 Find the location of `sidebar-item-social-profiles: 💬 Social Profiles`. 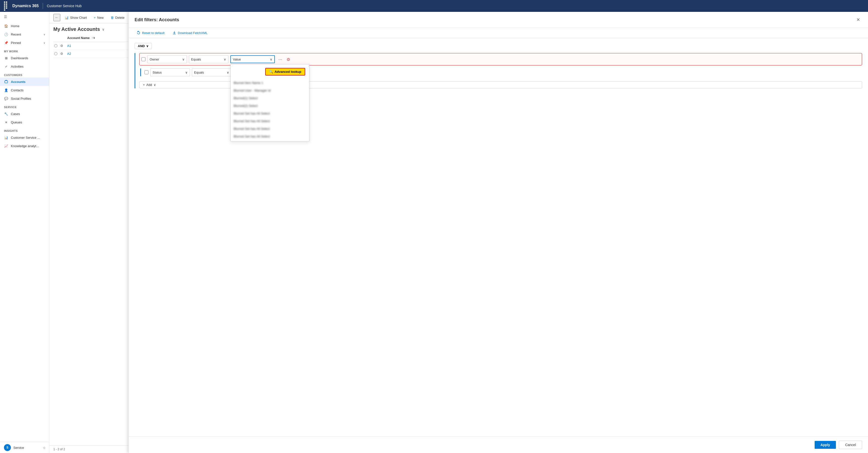

sidebar-item-social-profiles: 💬 Social Profiles is located at coordinates (25, 98).